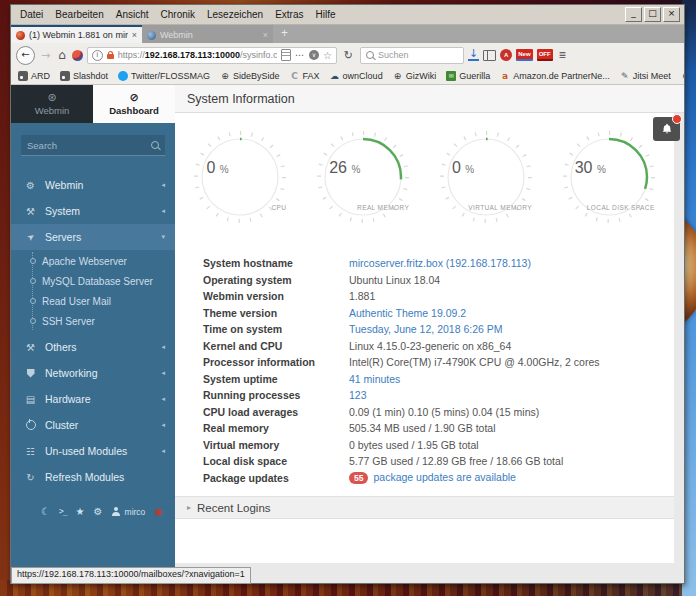  Describe the element at coordinates (30, 452) in the screenshot. I see `modules-icon` at that location.